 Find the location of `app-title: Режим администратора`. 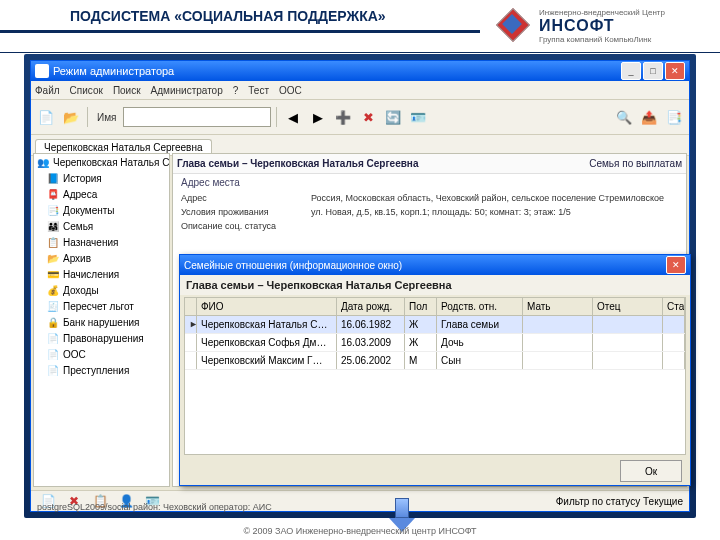

app-title: Режим администратора is located at coordinates (114, 71).